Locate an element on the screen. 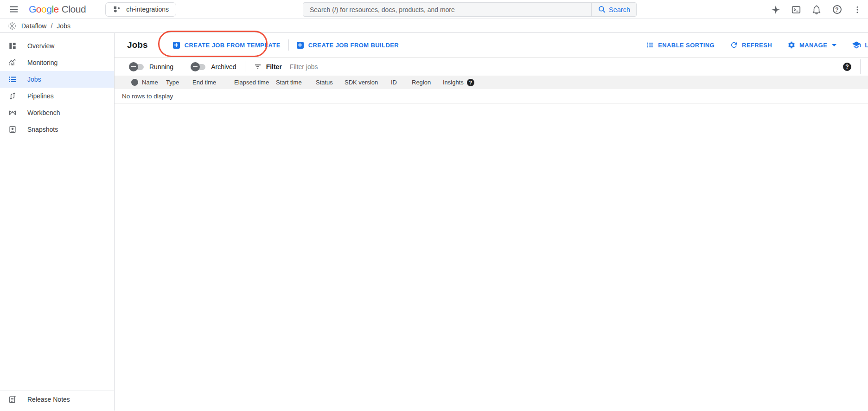 This screenshot has width=868, height=411. search-button: Search is located at coordinates (614, 9).